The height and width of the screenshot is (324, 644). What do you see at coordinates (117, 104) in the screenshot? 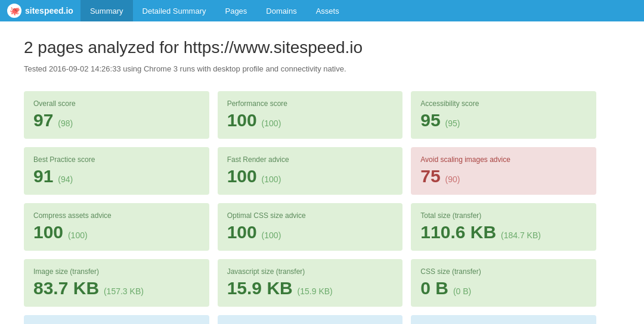
I see `card-label-0: Overall score` at bounding box center [117, 104].